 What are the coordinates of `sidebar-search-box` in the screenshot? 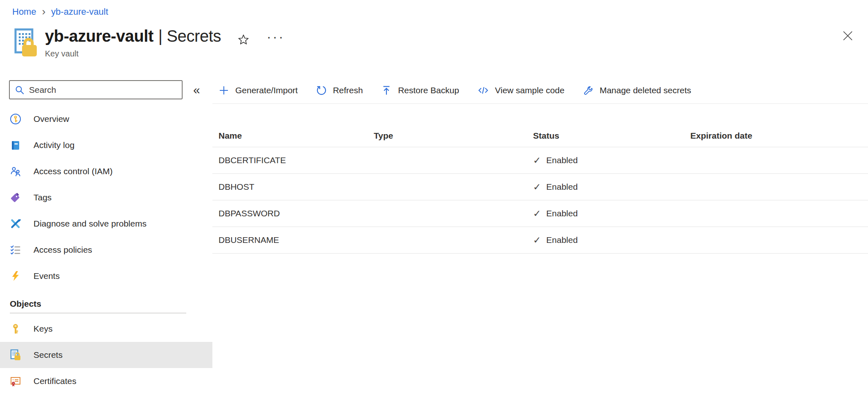 It's located at (96, 90).